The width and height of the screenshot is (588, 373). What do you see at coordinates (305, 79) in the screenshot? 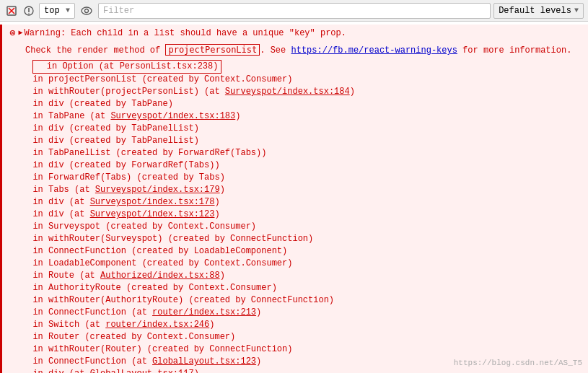
I see `stack-line-1: in projectPersonList (created by Context…` at bounding box center [305, 79].